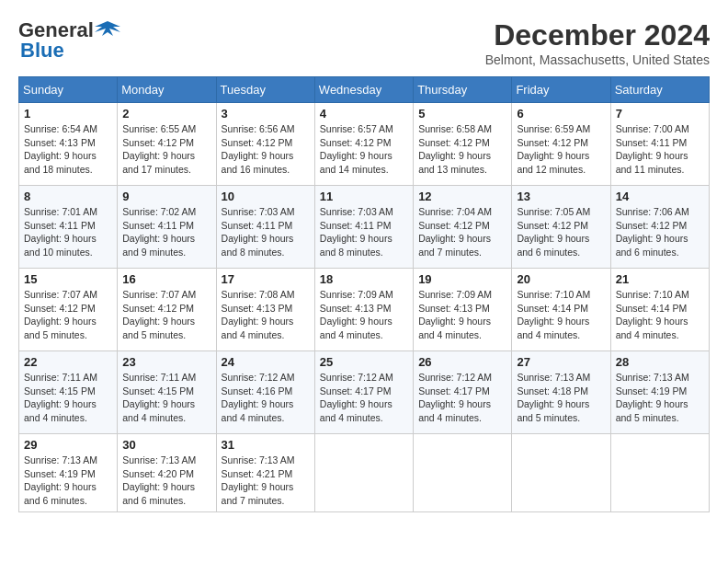  Describe the element at coordinates (68, 393) in the screenshot. I see `calendar-day-cell: 22Sunrise: 7:11 AMSunset: 4:15 PMDayligh…` at that location.